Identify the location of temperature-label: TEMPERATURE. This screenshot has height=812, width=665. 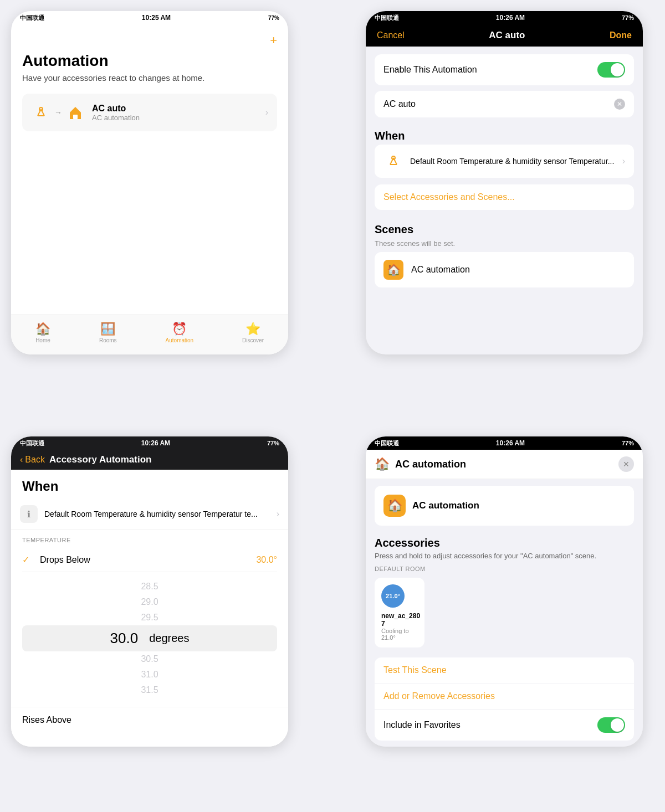
(150, 540).